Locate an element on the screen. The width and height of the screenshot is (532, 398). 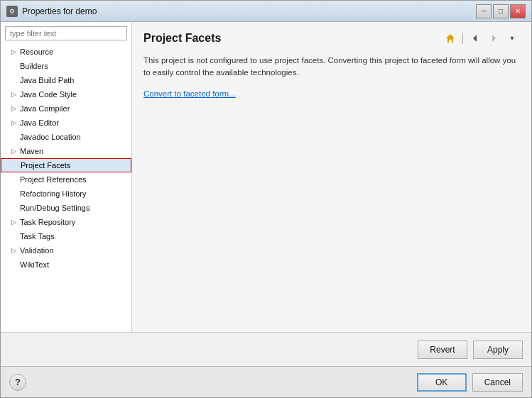
sidebar-item-label: Resource is located at coordinates (37, 52).